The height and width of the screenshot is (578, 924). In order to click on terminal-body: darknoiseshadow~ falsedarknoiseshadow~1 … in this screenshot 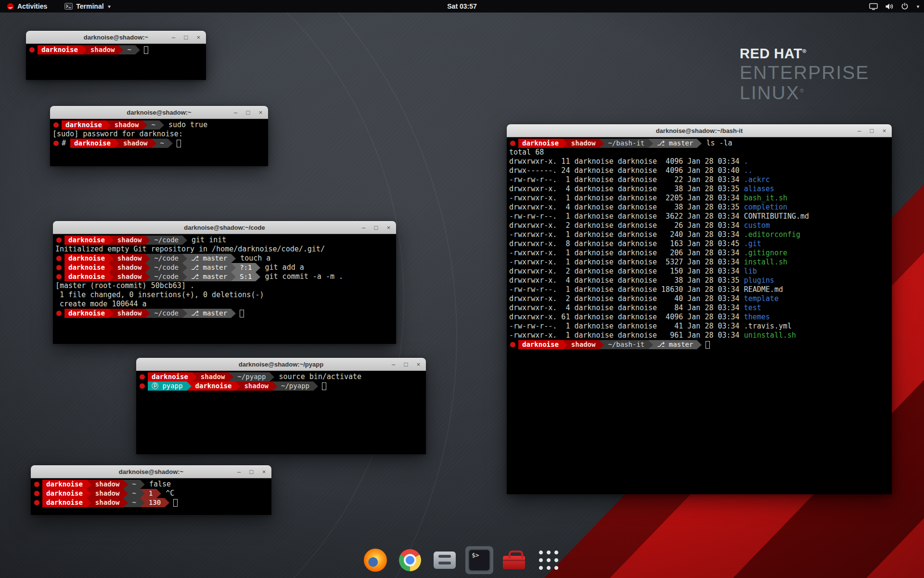, I will do `click(151, 497)`.